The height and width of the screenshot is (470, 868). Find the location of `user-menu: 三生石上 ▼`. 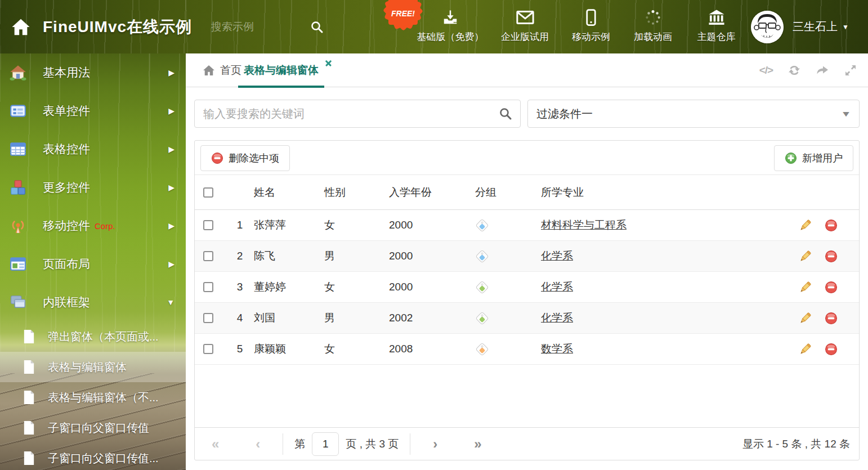

user-menu: 三生石上 ▼ is located at coordinates (800, 27).